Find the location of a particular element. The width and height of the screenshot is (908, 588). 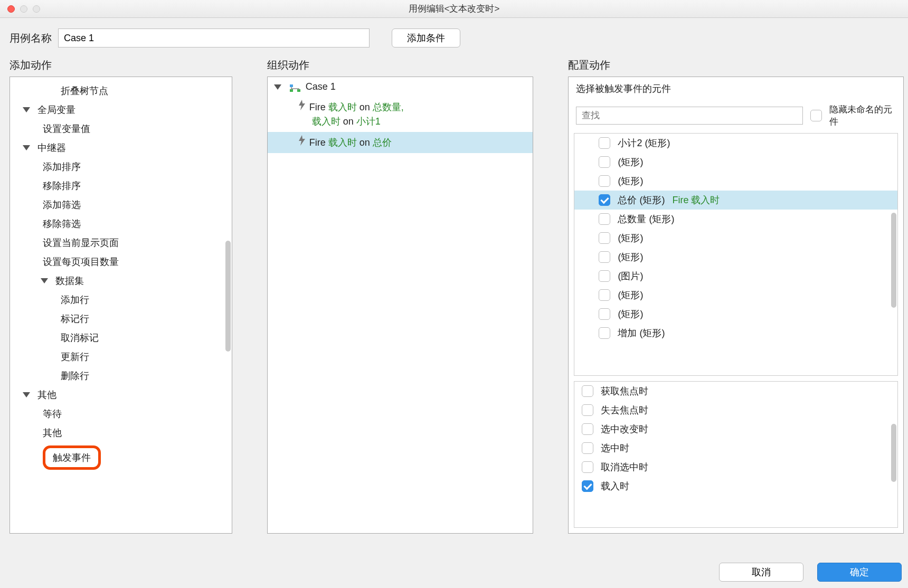

action-mark-row: 标记行 is located at coordinates (121, 319).